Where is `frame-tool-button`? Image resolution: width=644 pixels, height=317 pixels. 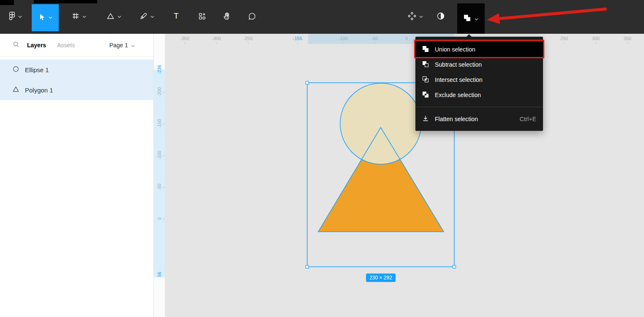 frame-tool-button is located at coordinates (79, 17).